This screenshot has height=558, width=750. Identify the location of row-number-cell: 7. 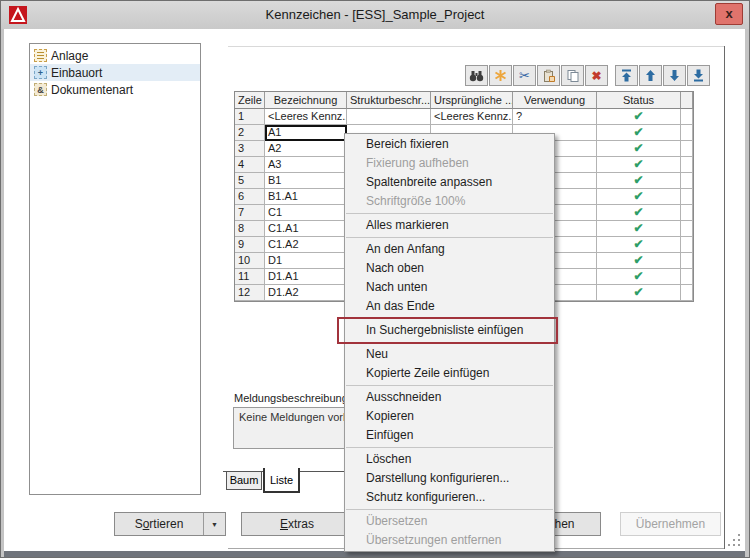
(250, 213).